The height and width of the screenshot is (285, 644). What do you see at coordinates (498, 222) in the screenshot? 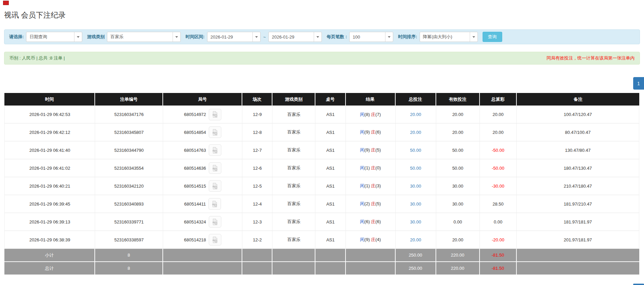
I see `cell-payout: 0.00` at bounding box center [498, 222].